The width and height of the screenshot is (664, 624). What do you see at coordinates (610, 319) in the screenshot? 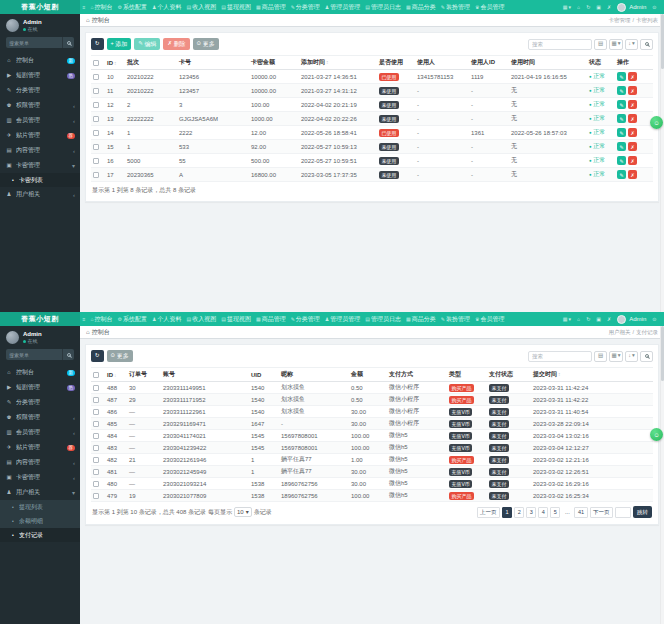
I see `nav-close-button: ✗` at bounding box center [610, 319].